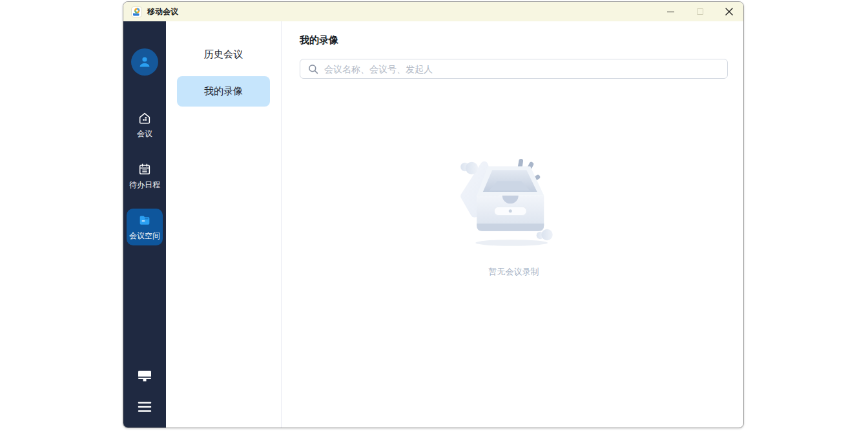 This screenshot has width=868, height=434. Describe the element at coordinates (145, 62) in the screenshot. I see `user-avatar-icon` at that location.